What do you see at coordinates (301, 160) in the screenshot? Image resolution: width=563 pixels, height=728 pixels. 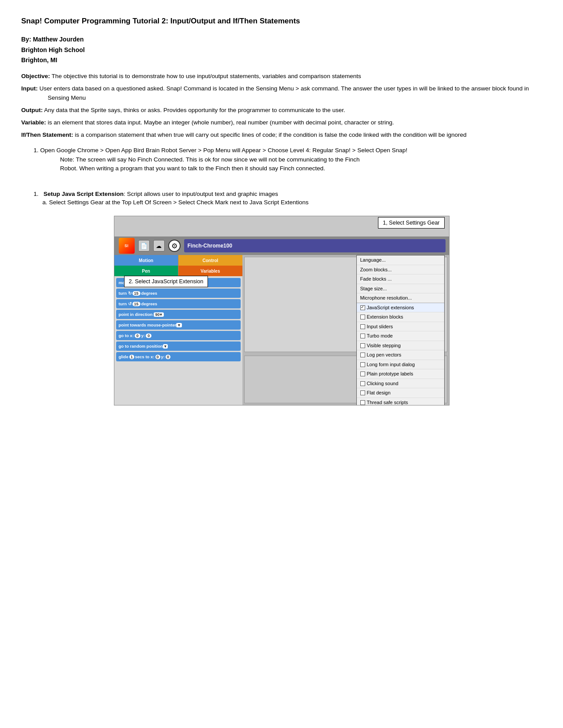 I see `step-1-note-line1: Note: The screen will say No Finch Conne…` at bounding box center [301, 160].